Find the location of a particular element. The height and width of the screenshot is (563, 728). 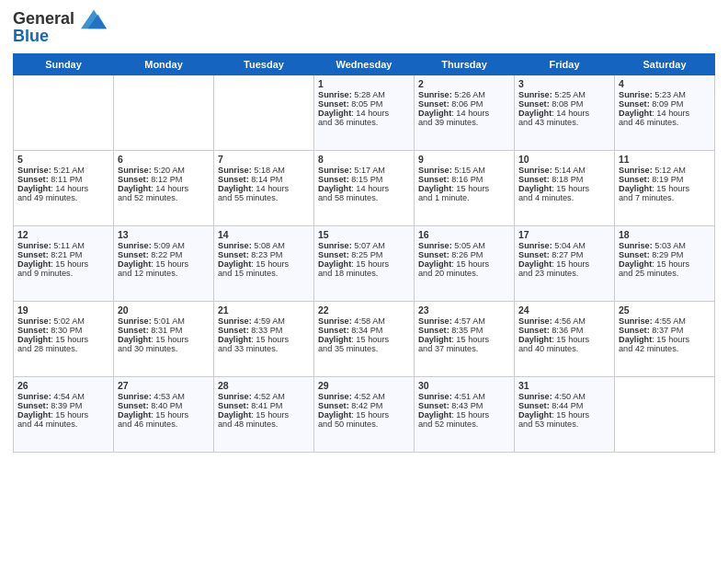

day-number: 10 is located at coordinates (564, 159).